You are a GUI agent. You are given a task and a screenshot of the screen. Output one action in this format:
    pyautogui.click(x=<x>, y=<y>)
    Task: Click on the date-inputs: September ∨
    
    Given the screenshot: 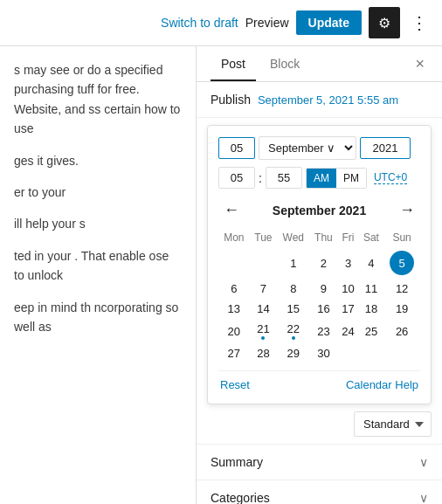 What is the action you would take?
    pyautogui.click(x=320, y=148)
    